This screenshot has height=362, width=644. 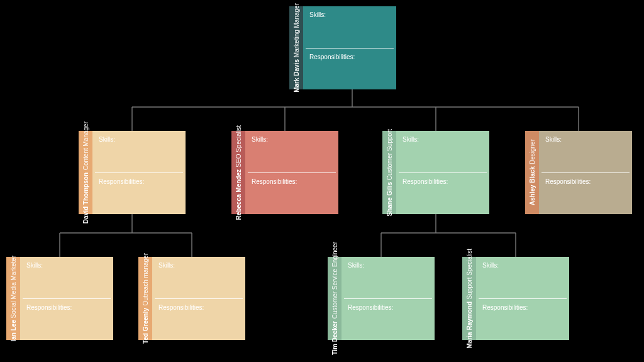 What do you see at coordinates (436, 173) in the screenshot?
I see `org-node-shane-gilis: Customer Support Shane Gilis Skills: Res…` at bounding box center [436, 173].